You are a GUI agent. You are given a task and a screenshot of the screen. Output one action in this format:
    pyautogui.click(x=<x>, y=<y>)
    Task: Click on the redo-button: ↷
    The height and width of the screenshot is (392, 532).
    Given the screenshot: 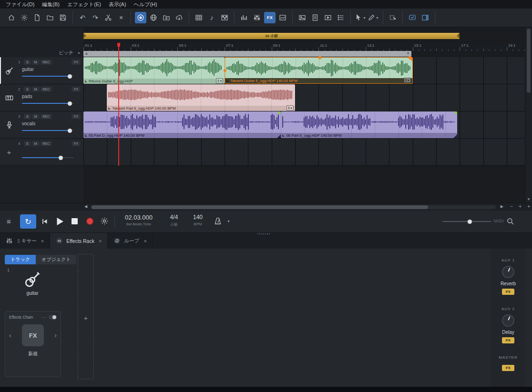 What is the action you would take?
    pyautogui.click(x=95, y=18)
    